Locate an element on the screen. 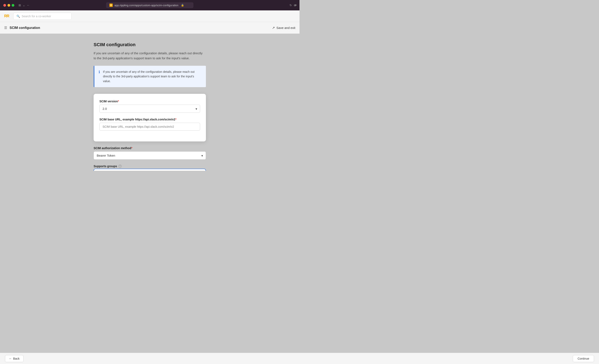 This screenshot has width=599, height=364. scim-version-group: SCIM version* 2.0 1.1 is located at coordinates (150, 106).